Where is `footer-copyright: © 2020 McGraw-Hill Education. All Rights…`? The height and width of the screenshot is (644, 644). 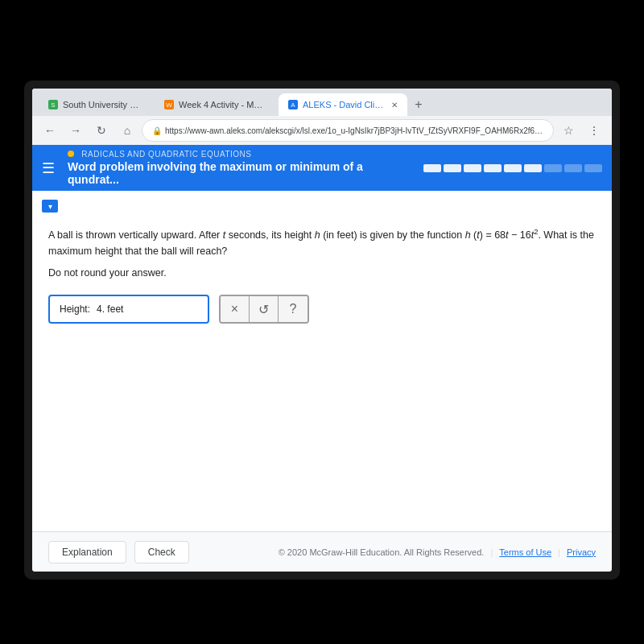 footer-copyright: © 2020 McGraw-Hill Education. All Rights… is located at coordinates (437, 552).